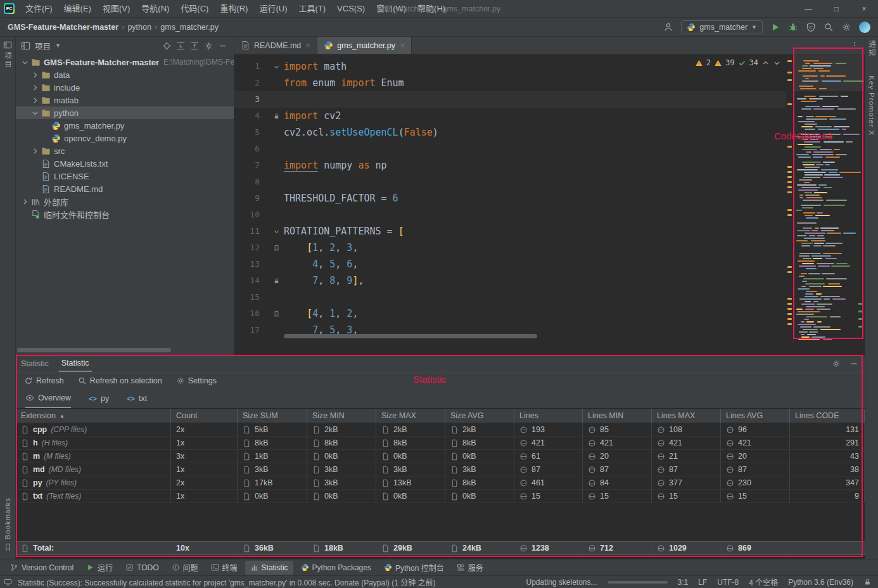 The height and width of the screenshot is (588, 878). I want to click on refresh-on-selection-button: Refresh on selection, so click(120, 381).